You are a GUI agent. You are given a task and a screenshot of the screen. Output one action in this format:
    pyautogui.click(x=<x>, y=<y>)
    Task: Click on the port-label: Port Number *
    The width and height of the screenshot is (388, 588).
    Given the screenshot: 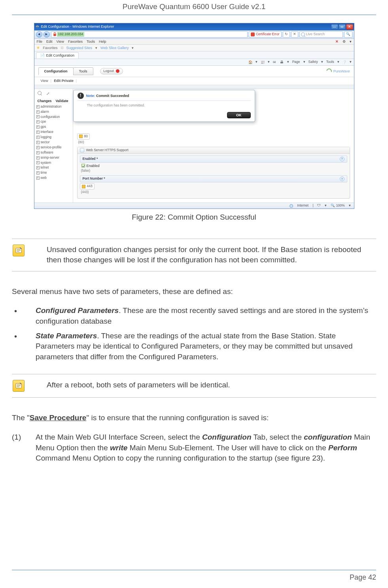 What is the action you would take?
    pyautogui.click(x=94, y=179)
    